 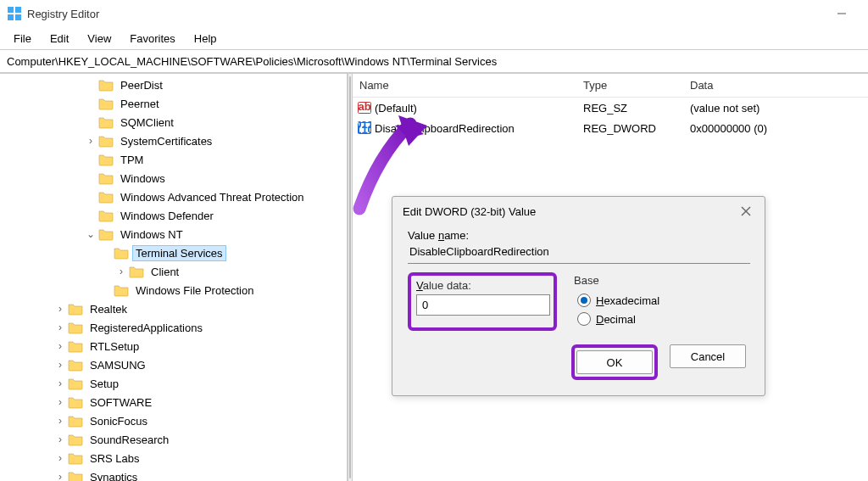 I want to click on tree-label: Client, so click(x=164, y=271).